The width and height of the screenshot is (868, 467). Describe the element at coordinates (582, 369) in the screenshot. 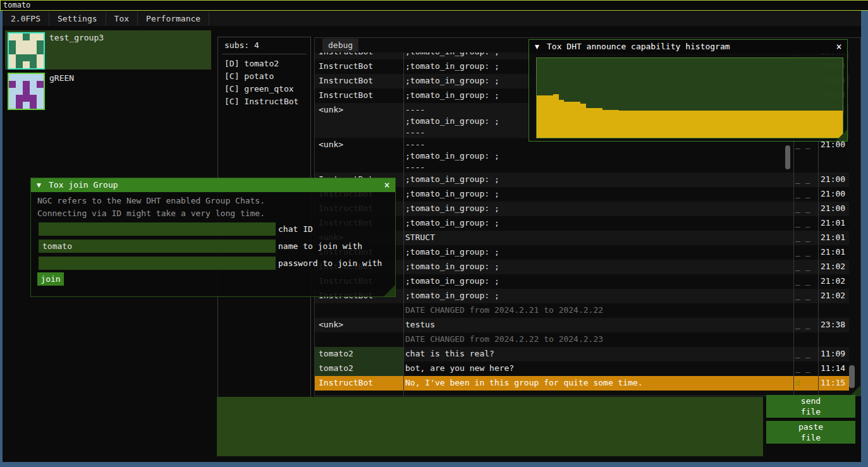

I see `table-row: tomato2bot, are you new here?_ _11:14` at that location.